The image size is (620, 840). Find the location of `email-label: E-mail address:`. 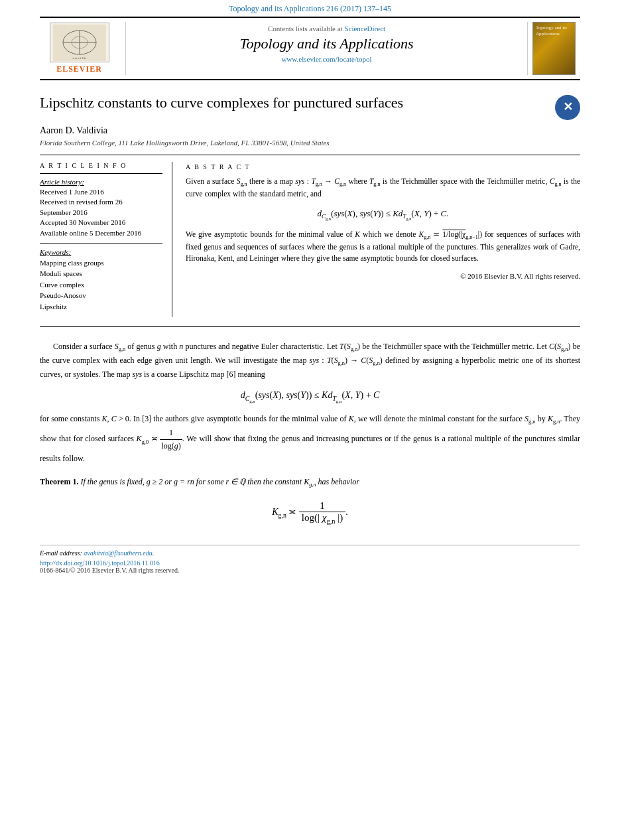

email-label: E-mail address: is located at coordinates (61, 553).